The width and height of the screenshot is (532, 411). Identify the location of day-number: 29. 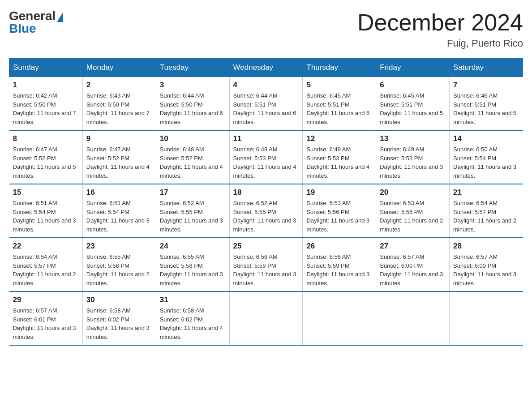
(46, 300).